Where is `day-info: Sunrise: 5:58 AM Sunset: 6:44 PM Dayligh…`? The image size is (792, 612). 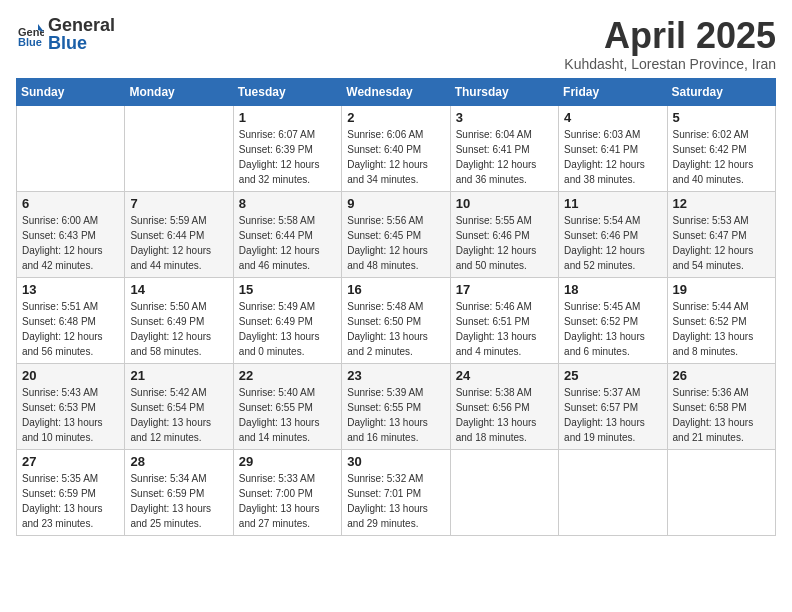
day-info: Sunrise: 5:58 AM Sunset: 6:44 PM Dayligh… is located at coordinates (288, 243).